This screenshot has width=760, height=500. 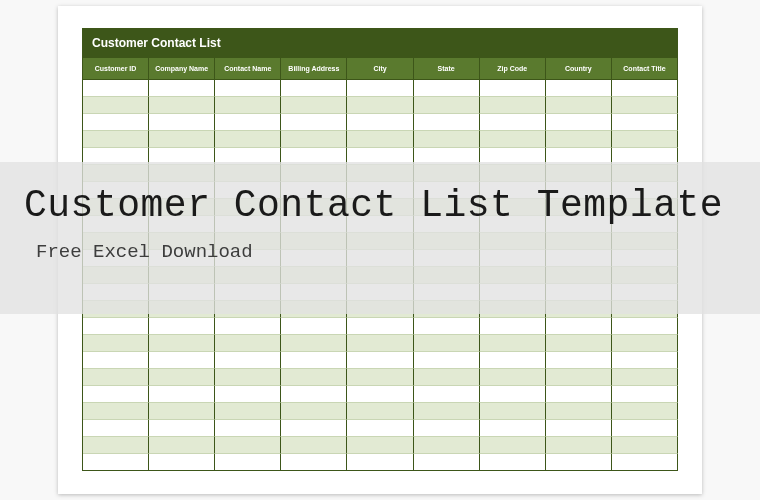 What do you see at coordinates (182, 69) in the screenshot?
I see `column-header: Company Name` at bounding box center [182, 69].